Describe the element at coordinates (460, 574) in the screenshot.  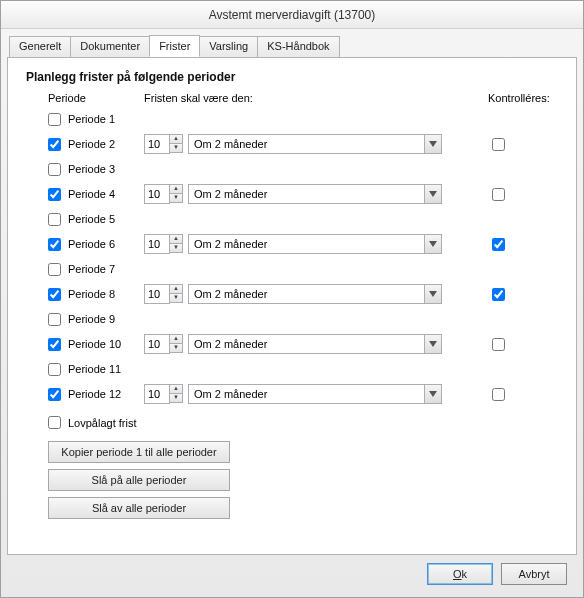
I see `ok-button: Ok` at that location.